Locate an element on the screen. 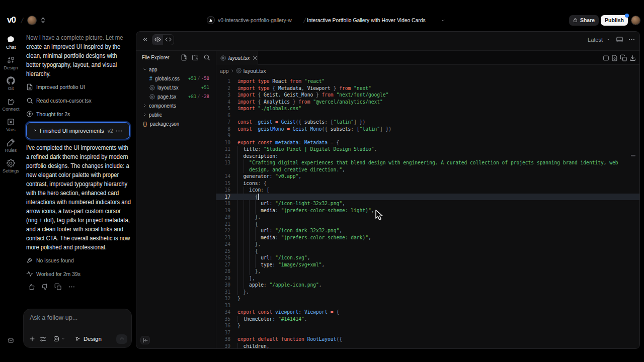  design-mode-button: Design is located at coordinates (89, 339).